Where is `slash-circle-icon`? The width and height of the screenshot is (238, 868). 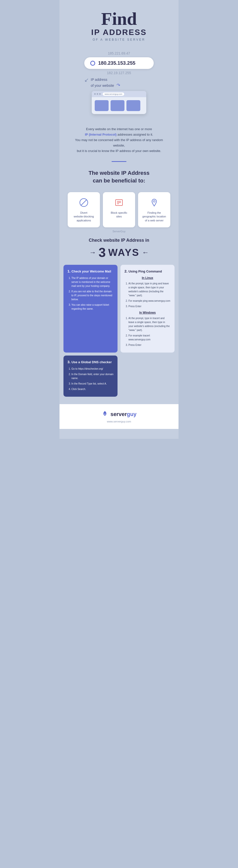 slash-circle-icon is located at coordinates (84, 203).